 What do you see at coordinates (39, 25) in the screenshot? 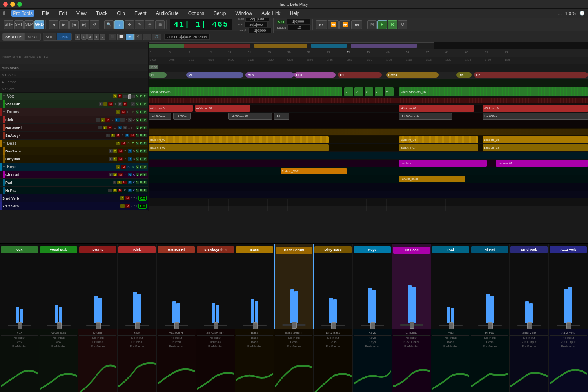
I see `grid-mode-button: GRD` at bounding box center [39, 25].